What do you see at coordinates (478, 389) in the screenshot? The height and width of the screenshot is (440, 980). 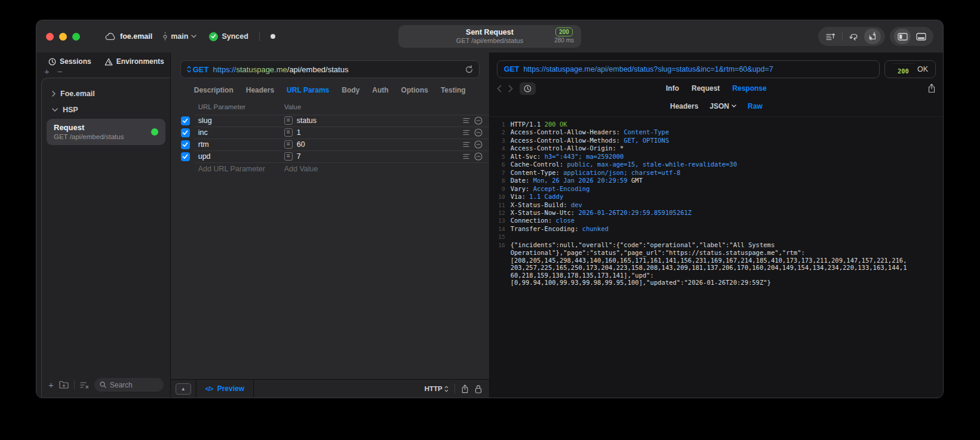 I see `lock-icon` at bounding box center [478, 389].